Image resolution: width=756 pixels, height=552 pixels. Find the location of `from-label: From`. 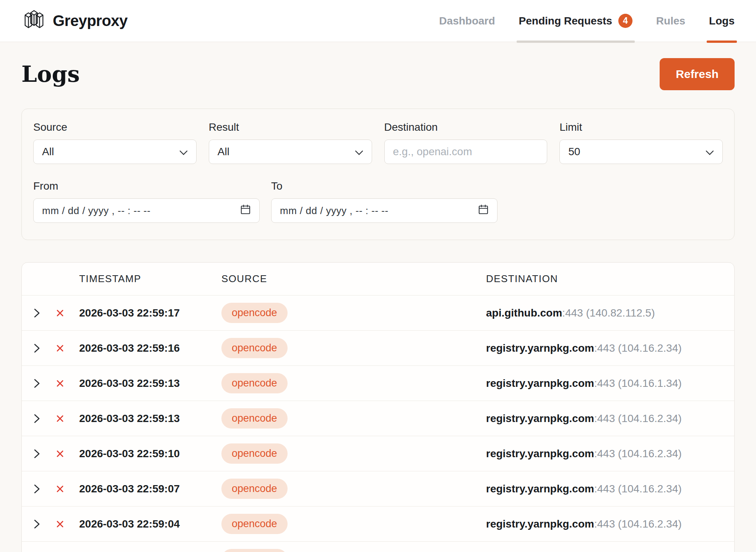

from-label: From is located at coordinates (146, 186).